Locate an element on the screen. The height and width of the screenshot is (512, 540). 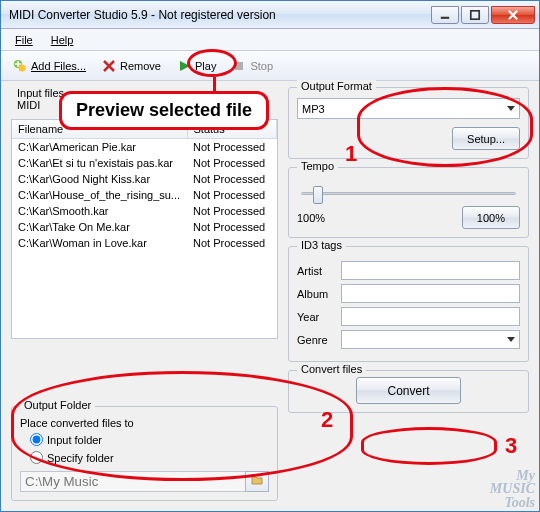
menu-help: Help is located at coordinates (62, 40).